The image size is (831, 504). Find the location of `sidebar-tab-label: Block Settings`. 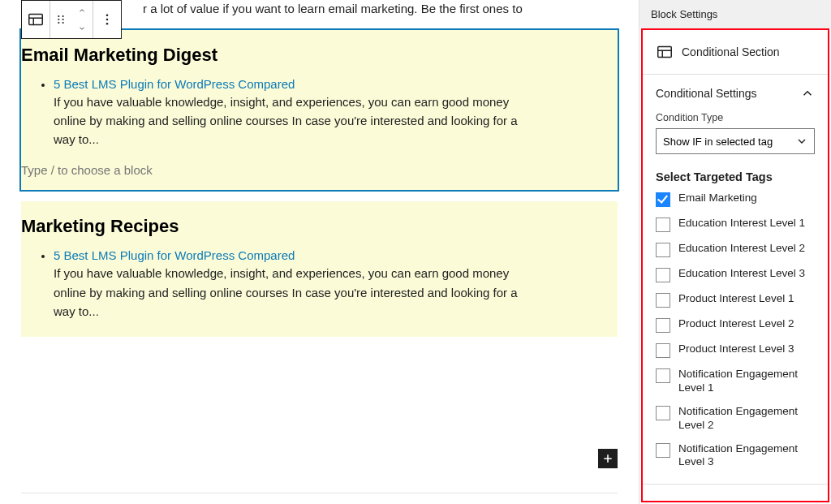

sidebar-tab-label: Block Settings is located at coordinates (735, 15).